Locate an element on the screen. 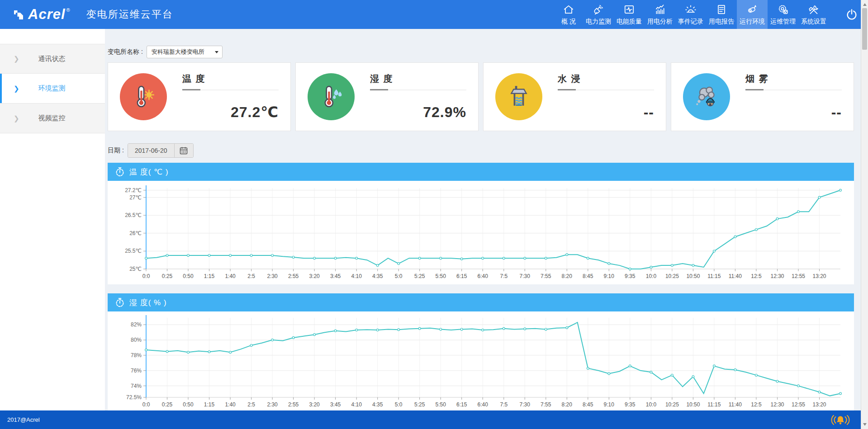  card-title: 温 度 is located at coordinates (231, 81).